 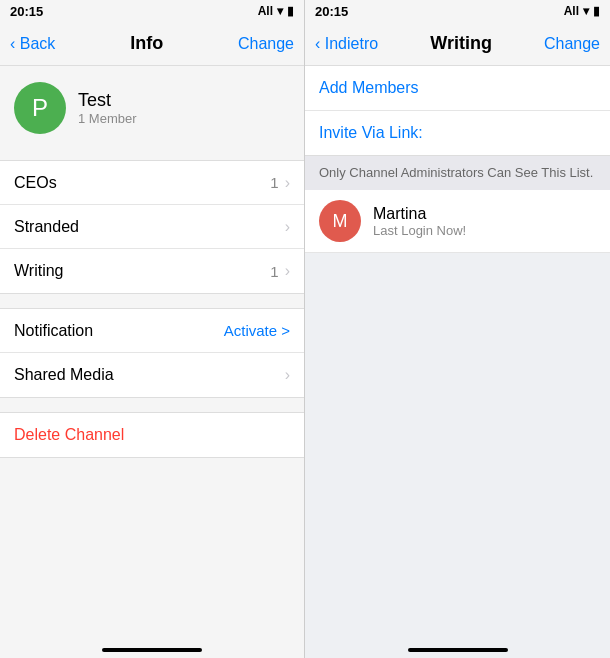 I want to click on group-writing-count: 1, so click(x=274, y=272).